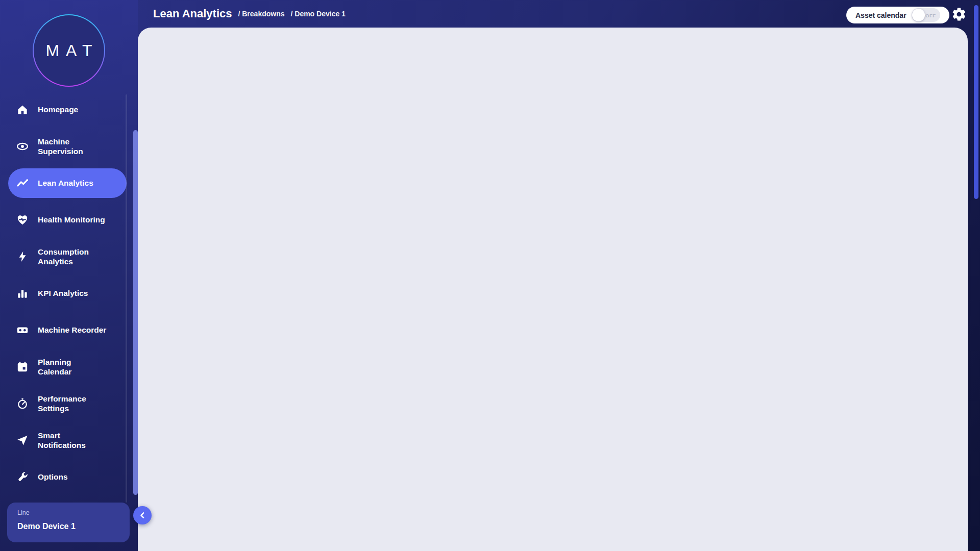  Describe the element at coordinates (136, 312) in the screenshot. I see `sidebar-scrollbar-thumb` at that location.